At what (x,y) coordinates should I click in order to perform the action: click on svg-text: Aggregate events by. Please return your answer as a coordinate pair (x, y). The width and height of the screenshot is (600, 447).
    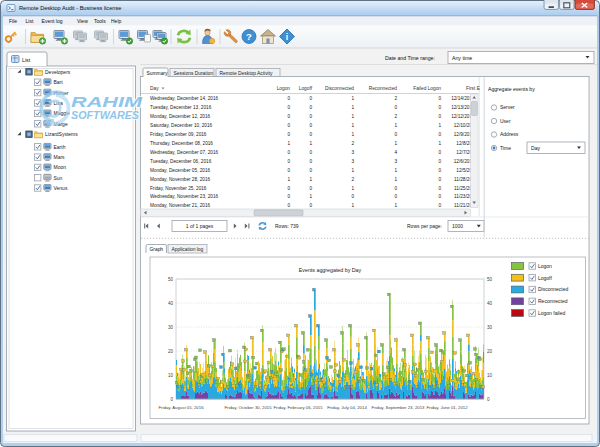
    Looking at the image, I should click on (512, 89).